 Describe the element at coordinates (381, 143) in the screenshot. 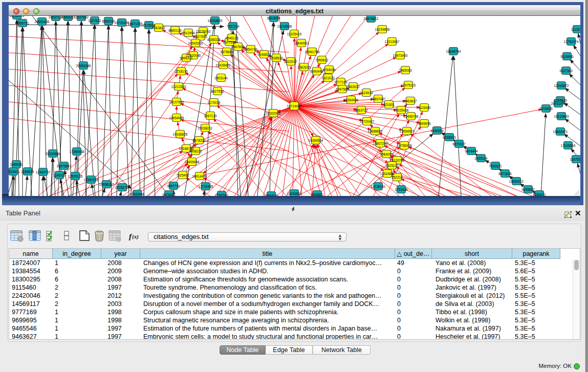

I see `svg-text: 18807249` at that location.